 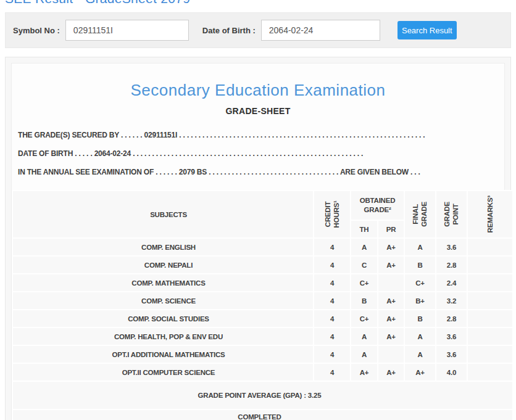 I want to click on page-title-clip: SEE Result - GradeSheet 2079, so click(x=258, y=4).